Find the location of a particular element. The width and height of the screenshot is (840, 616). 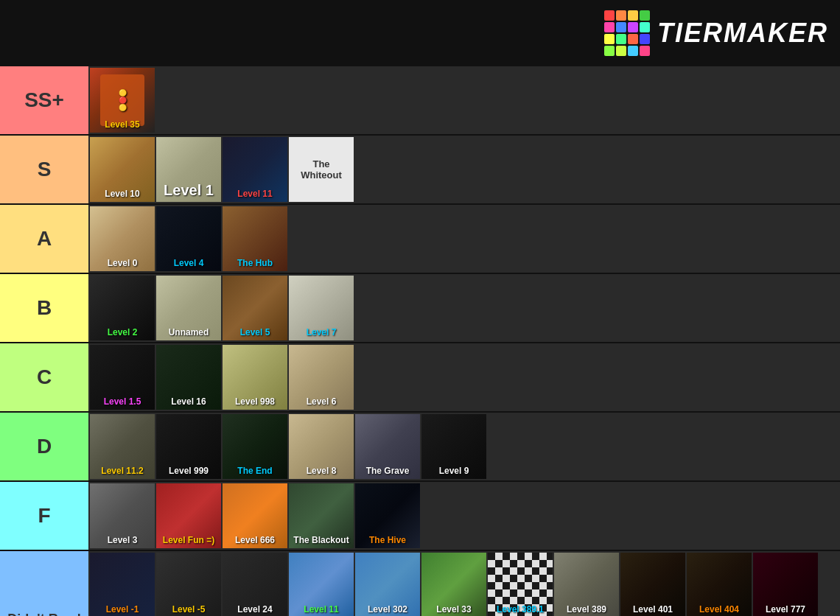

list-item: Level 10 is located at coordinates (122, 169).